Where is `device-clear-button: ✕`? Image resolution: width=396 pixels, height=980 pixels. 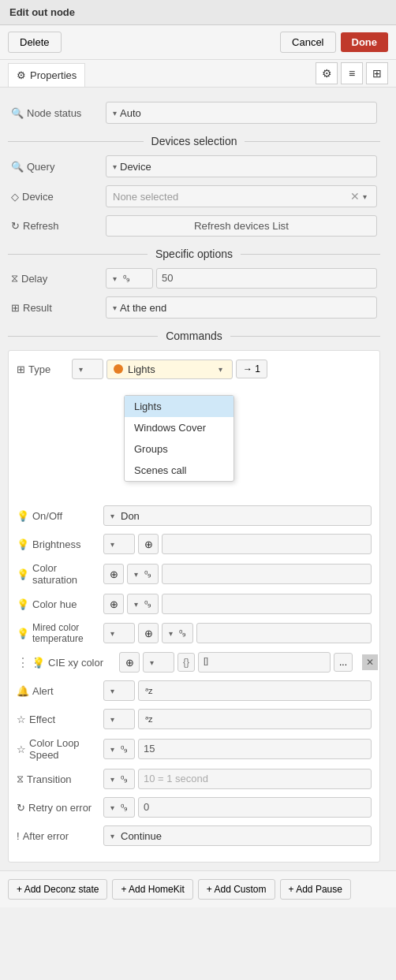
device-clear-button: ✕ is located at coordinates (355, 196).